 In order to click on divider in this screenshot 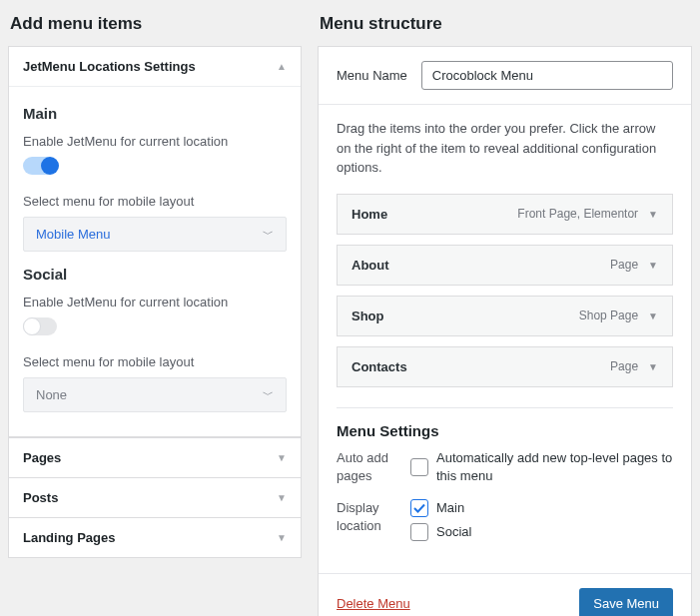, I will do `click(505, 407)`.